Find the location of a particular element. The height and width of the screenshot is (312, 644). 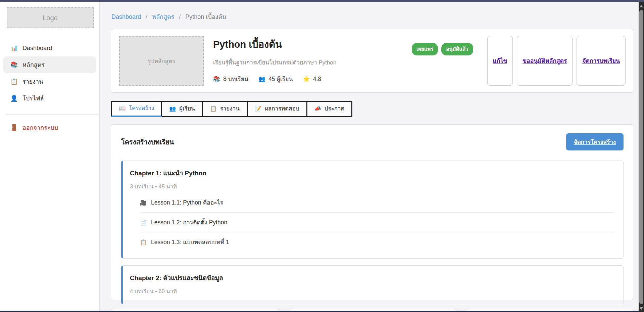

vertical-scrollbar is located at coordinates (641, 157).